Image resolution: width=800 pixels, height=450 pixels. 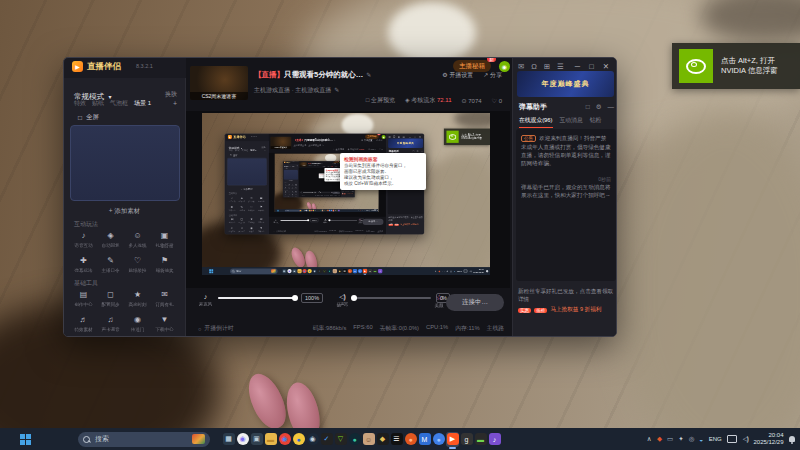 I want to click on tray-red-icon: ◆, so click(x=660, y=439).